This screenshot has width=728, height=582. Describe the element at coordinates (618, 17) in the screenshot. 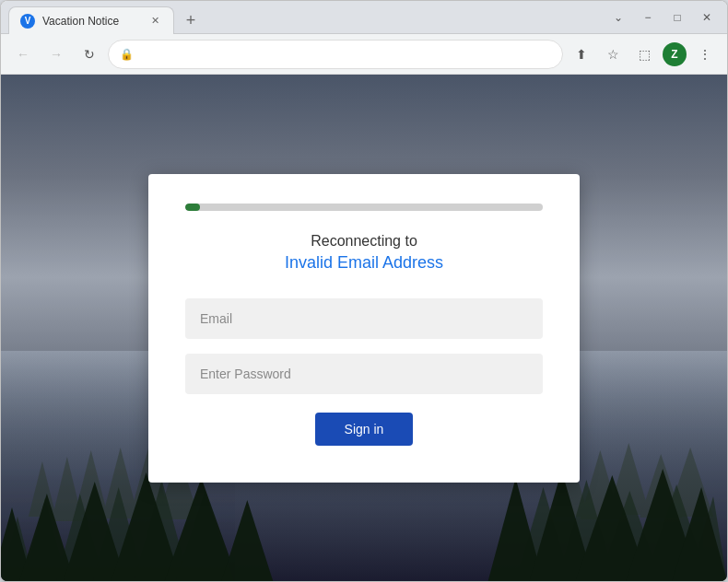

I see `tab-list-button: ⌄` at that location.